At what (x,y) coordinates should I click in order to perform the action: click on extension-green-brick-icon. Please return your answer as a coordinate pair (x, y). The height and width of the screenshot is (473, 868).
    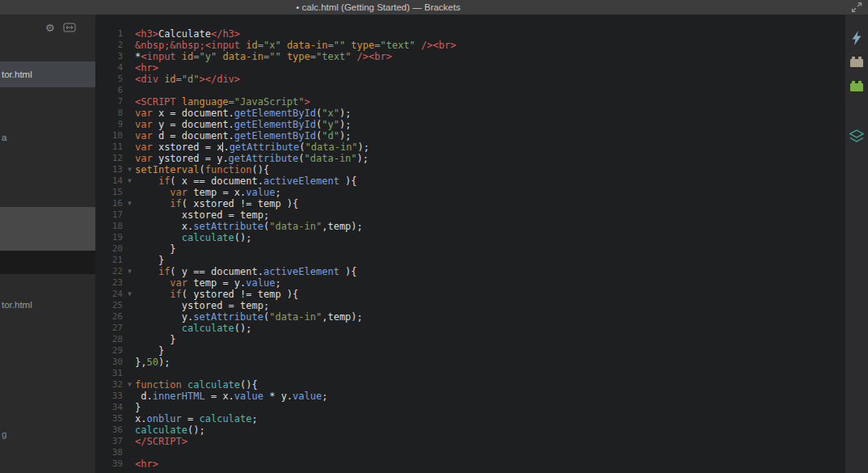
    Looking at the image, I should click on (857, 87).